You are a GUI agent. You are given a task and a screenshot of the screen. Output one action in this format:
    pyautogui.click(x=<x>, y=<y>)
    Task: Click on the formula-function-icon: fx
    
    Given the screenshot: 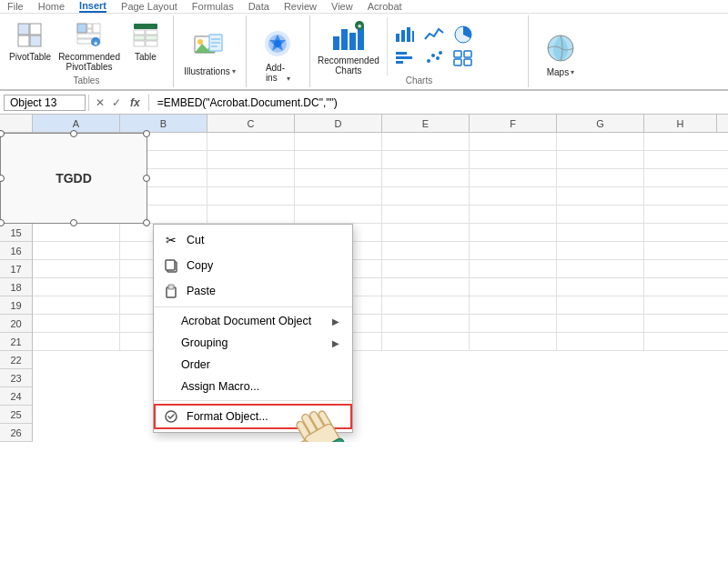 What is the action you would take?
    pyautogui.click(x=135, y=103)
    